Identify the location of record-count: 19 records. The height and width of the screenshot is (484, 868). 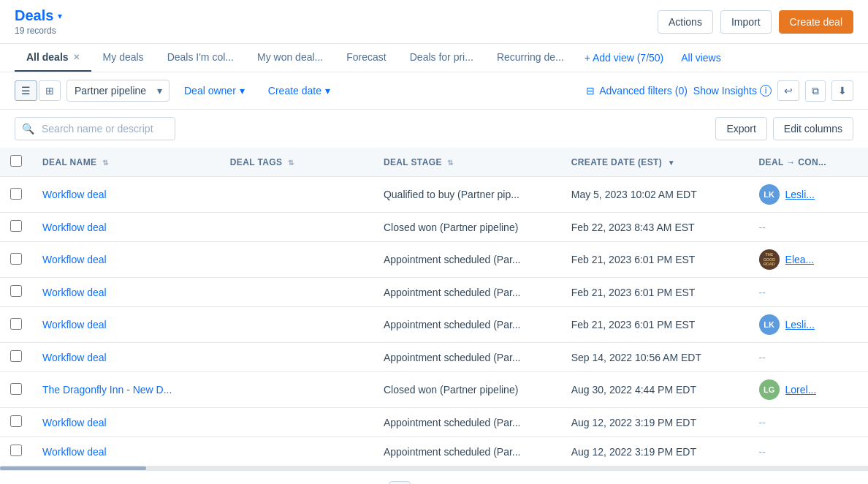
(38, 31).